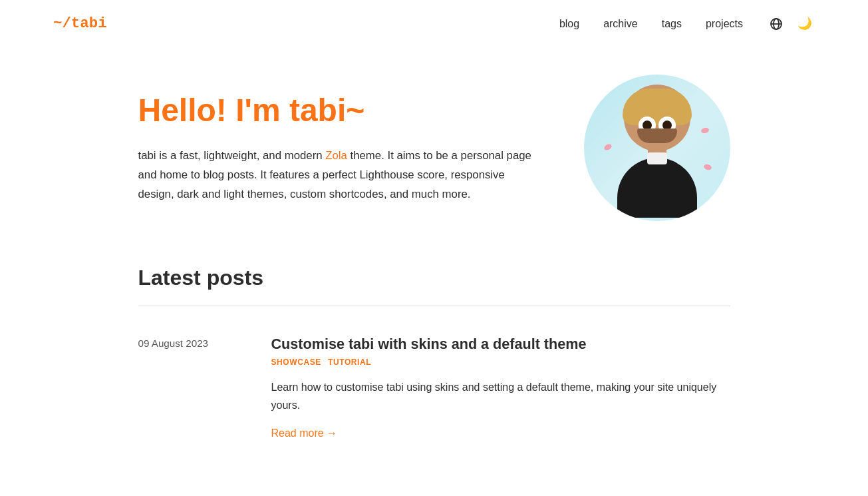 This screenshot has width=868, height=496. Describe the element at coordinates (434, 278) in the screenshot. I see `latest-posts-heading: Latest posts` at that location.